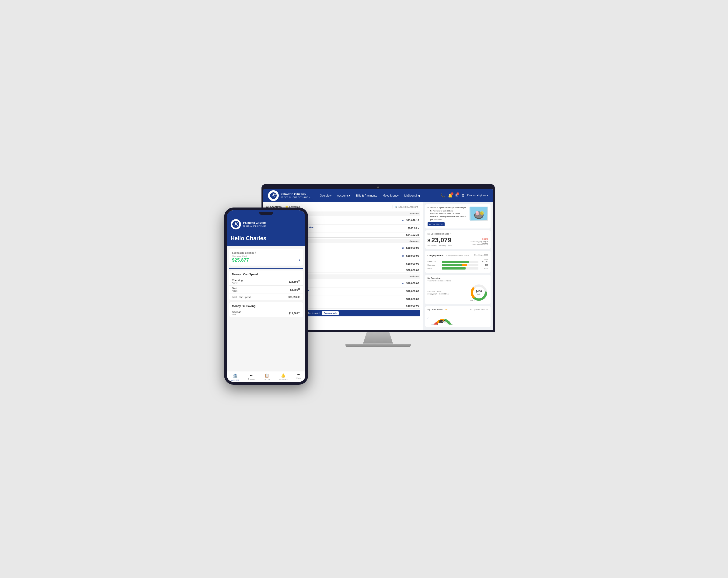 This screenshot has width=728, height=578. Describe the element at coordinates (266, 310) in the screenshot. I see `mobile-section-saving: Money I'm Saving Savings *6381 $23,58372` at that location.